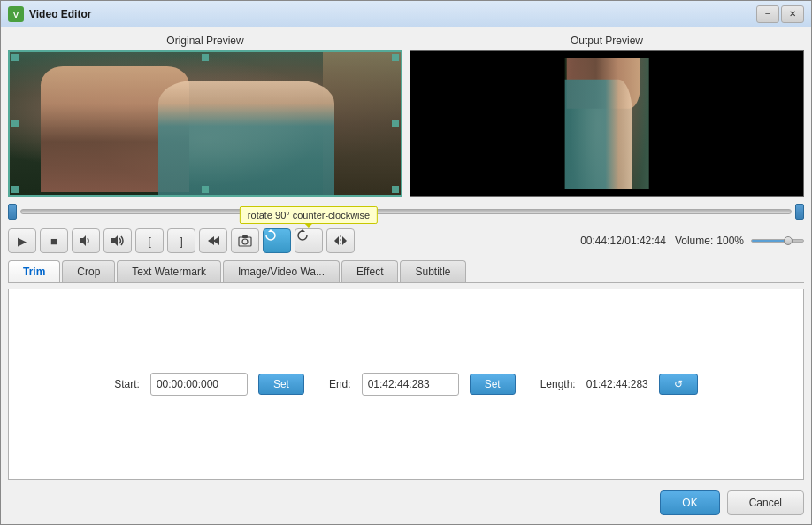  I want to click on rot-person2, so click(598, 134).